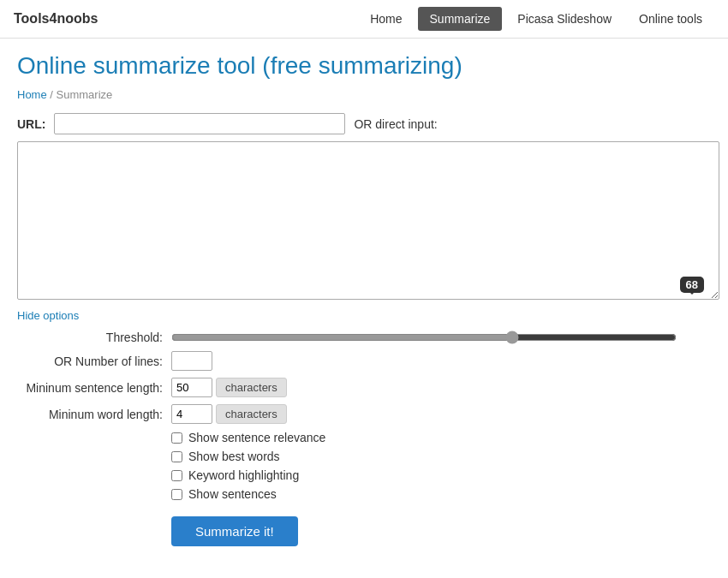 This screenshot has height=578, width=728. I want to click on breadcrumb: Home / Summarize, so click(364, 94).